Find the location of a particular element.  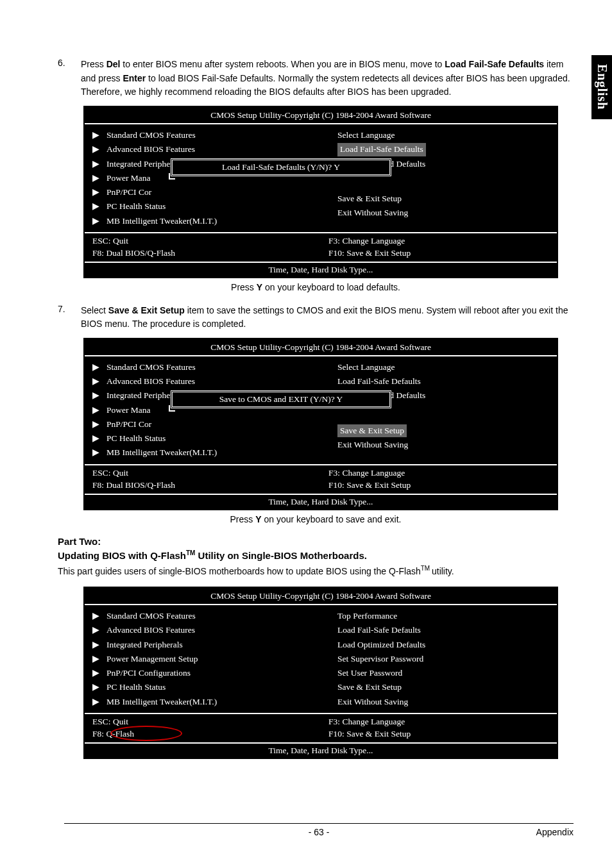

highlighted-item: Load Fail-Safe Defaults is located at coordinates (382, 149).